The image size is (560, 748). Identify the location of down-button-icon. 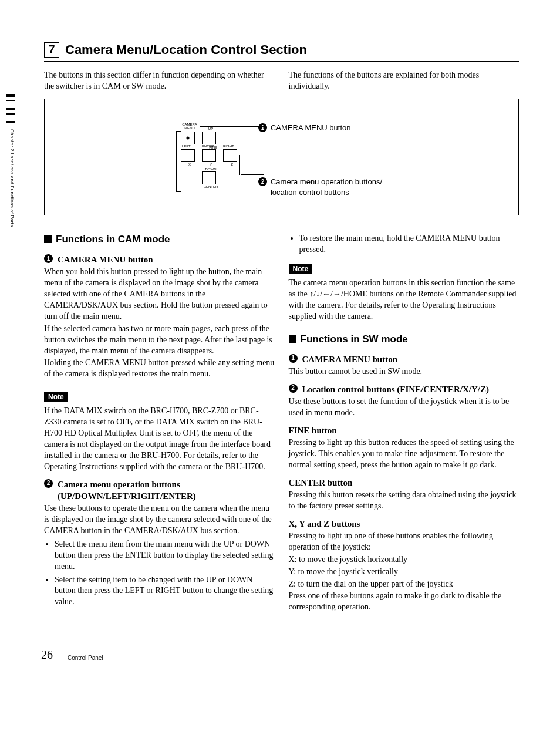
(209, 178).